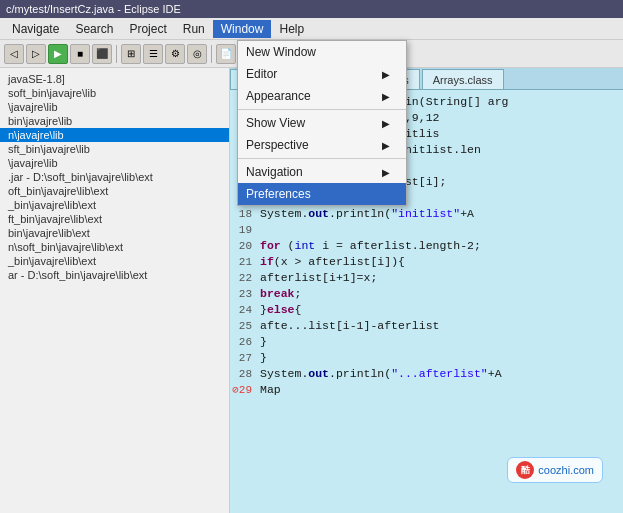 Image resolution: width=623 pixels, height=513 pixels. Describe the element at coordinates (426, 342) in the screenshot. I see `code-line-26: 26 }` at that location.